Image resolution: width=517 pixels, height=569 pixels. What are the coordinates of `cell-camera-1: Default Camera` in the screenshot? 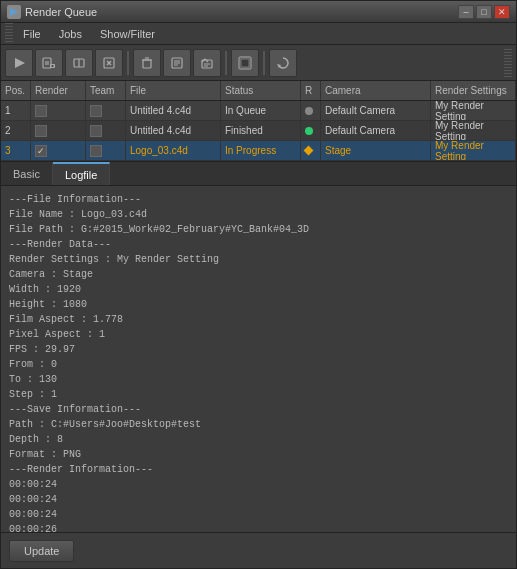 It's located at (376, 110).